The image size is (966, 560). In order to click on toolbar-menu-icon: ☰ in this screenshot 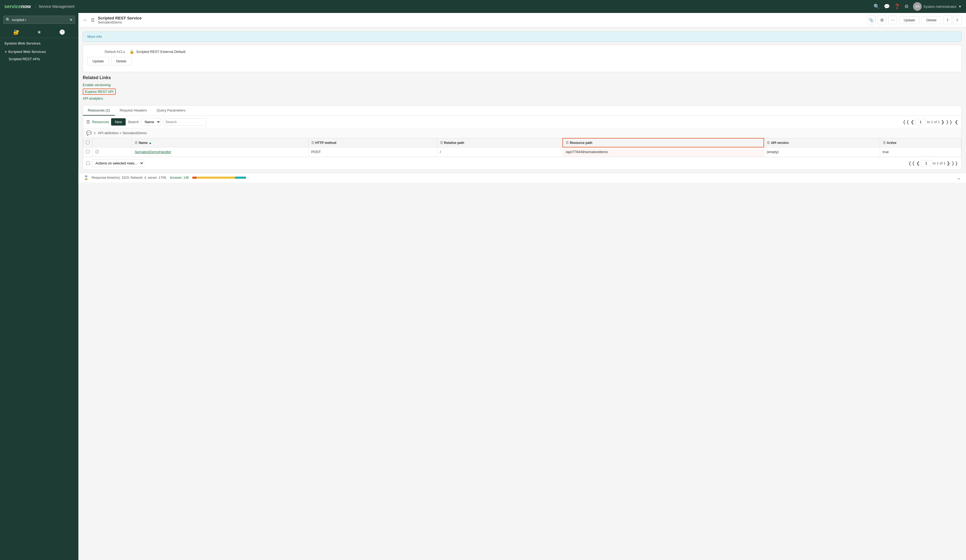, I will do `click(88, 122)`.